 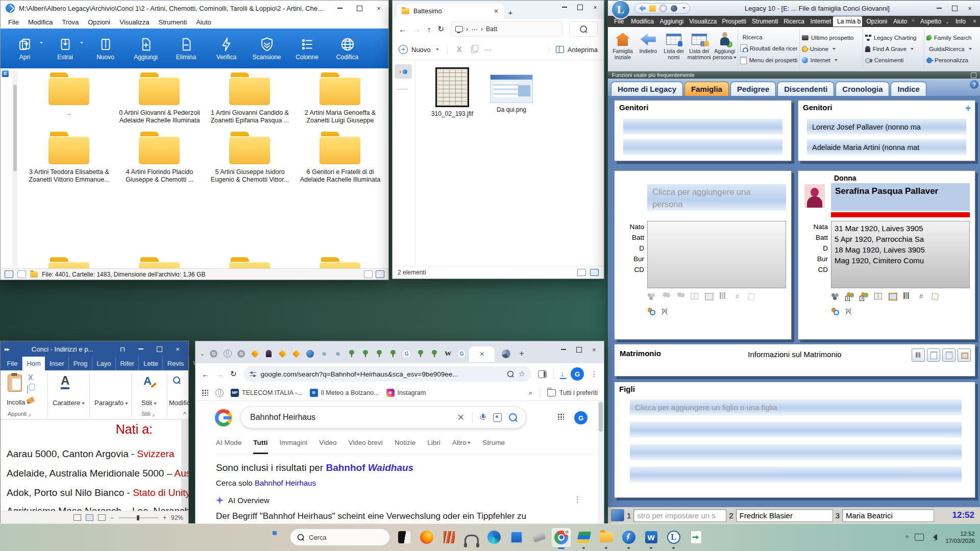 What do you see at coordinates (253, 374) in the screenshot?
I see `site-settings-icon` at bounding box center [253, 374].